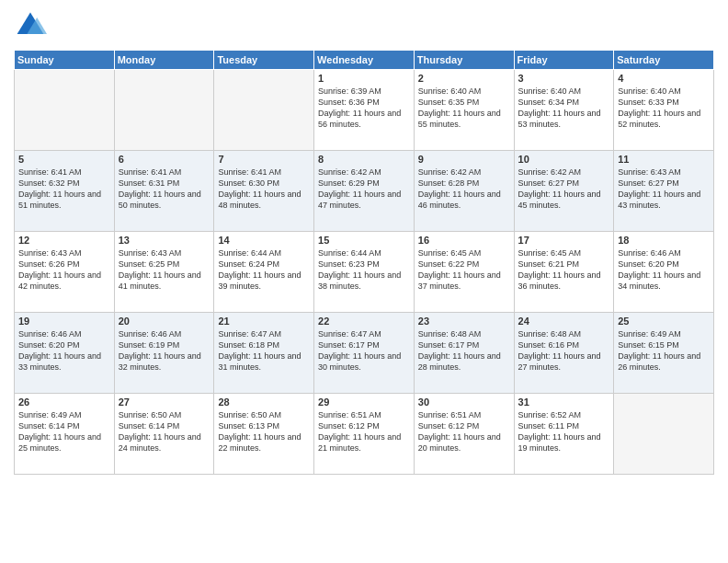  What do you see at coordinates (464, 240) in the screenshot?
I see `day-number: 16` at bounding box center [464, 240].